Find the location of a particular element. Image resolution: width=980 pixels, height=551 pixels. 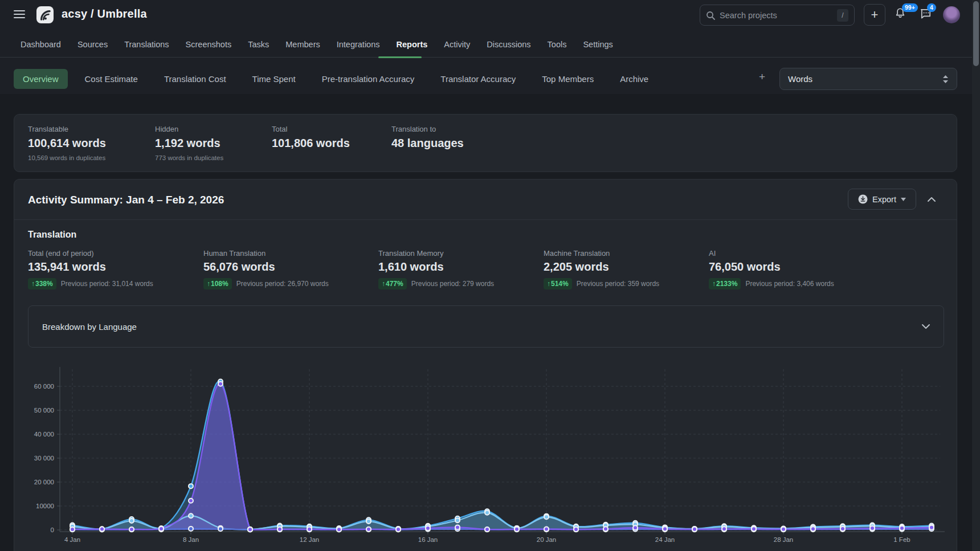

download-icon is located at coordinates (863, 199).